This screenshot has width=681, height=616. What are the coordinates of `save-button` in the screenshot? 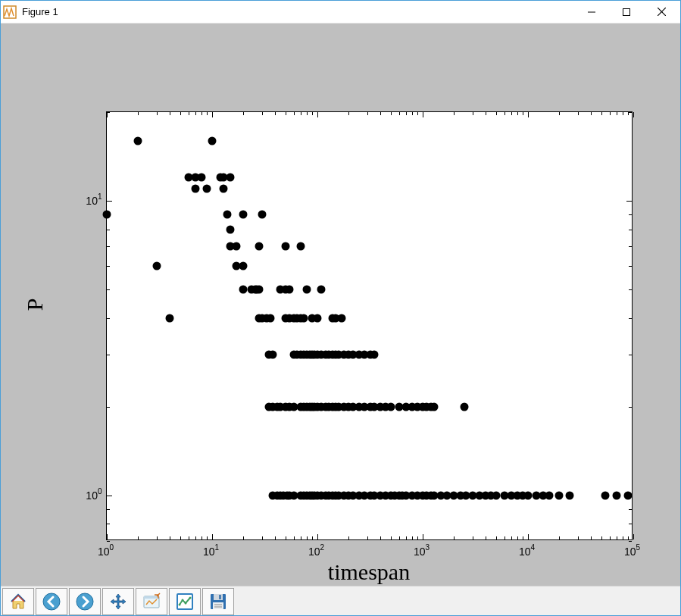 It's located at (218, 602).